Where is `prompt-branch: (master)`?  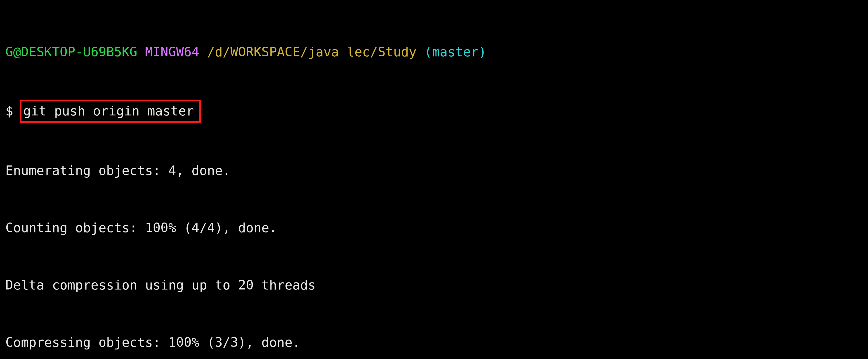 prompt-branch: (master) is located at coordinates (456, 52).